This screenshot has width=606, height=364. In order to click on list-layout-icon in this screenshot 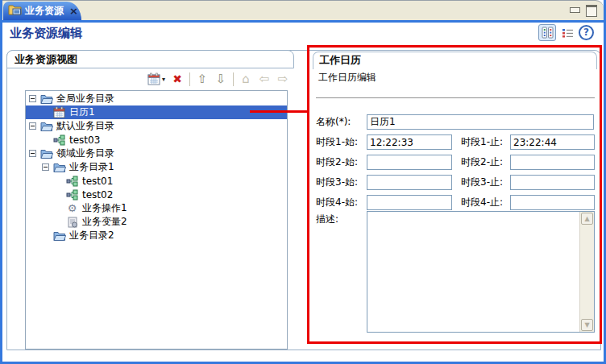, I will do `click(567, 33)`.